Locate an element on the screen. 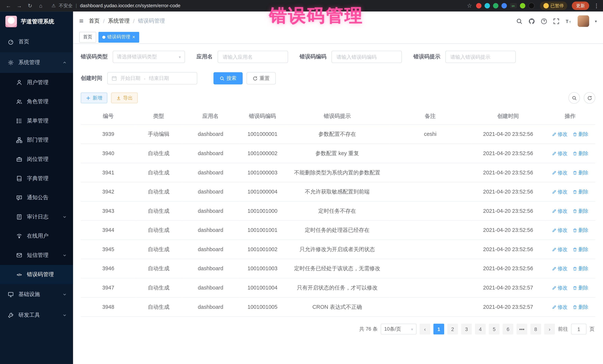 Image resolution: width=603 pixels, height=364 pixels. prev-page-button: ‹ is located at coordinates (425, 329).